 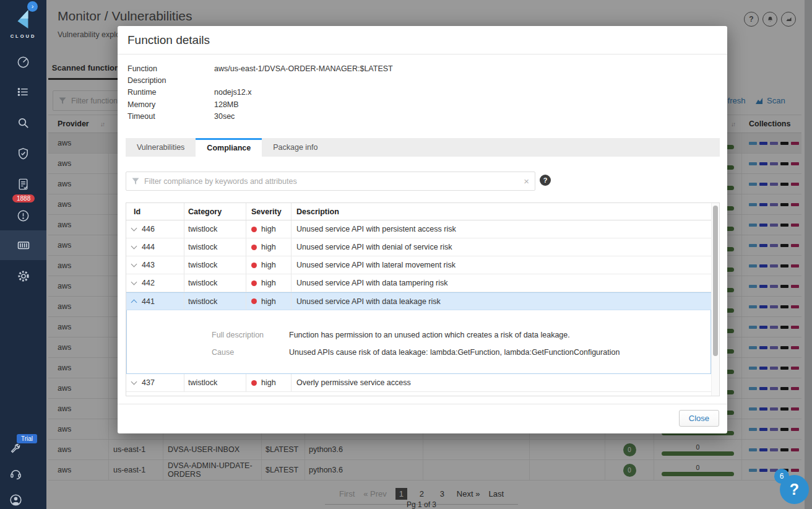 What do you see at coordinates (24, 198) in the screenshot?
I see `alerts-count-badge: 1888` at bounding box center [24, 198].